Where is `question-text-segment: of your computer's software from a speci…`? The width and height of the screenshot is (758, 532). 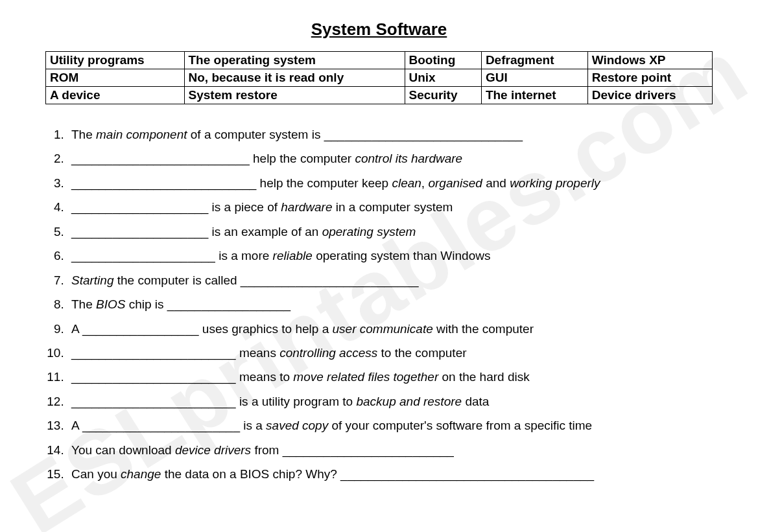
question-text-segment: of your computer's software from a speci… is located at coordinates (460, 425).